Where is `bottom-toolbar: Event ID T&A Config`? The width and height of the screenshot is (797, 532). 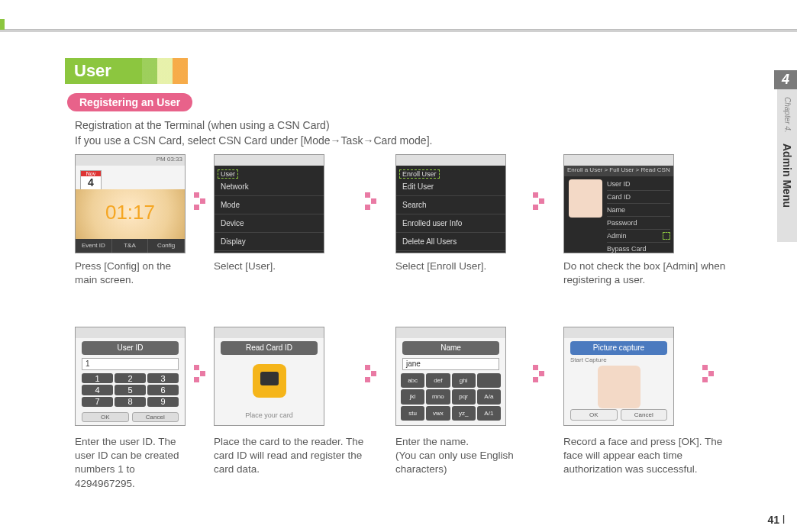 bottom-toolbar: Event ID T&A Config is located at coordinates (130, 246).